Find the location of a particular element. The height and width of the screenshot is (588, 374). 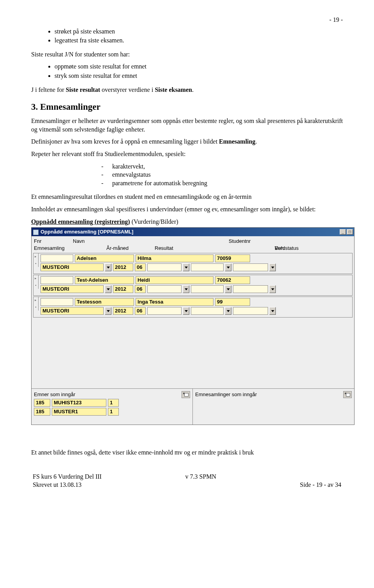

firstname-field: Hilma is located at coordinates (175, 258).